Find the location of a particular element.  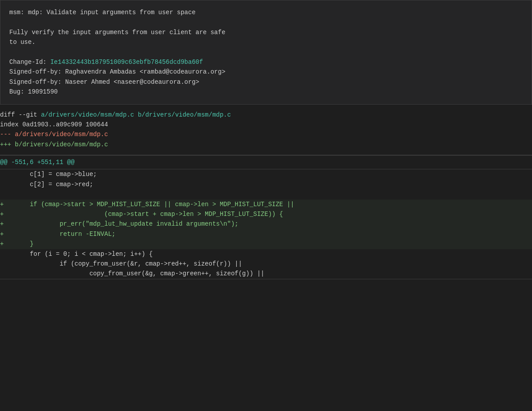

diff-line: copy_from_user(&g, cmap->green++, sizeof… is located at coordinates (266, 274).